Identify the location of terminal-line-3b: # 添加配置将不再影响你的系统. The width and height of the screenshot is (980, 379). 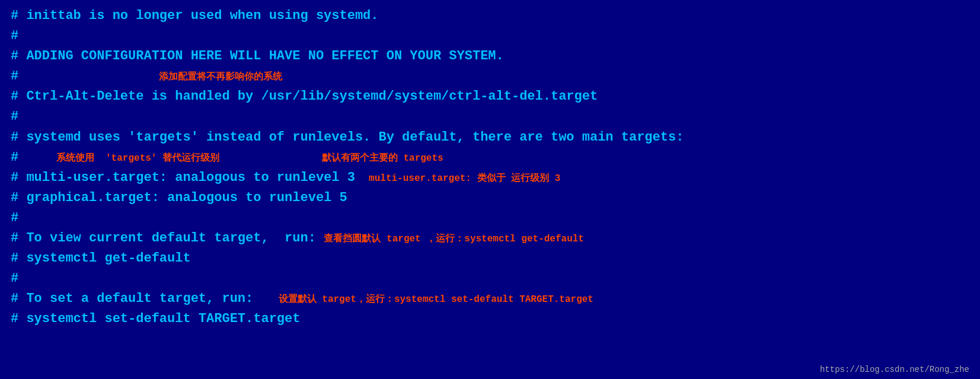
(490, 77).